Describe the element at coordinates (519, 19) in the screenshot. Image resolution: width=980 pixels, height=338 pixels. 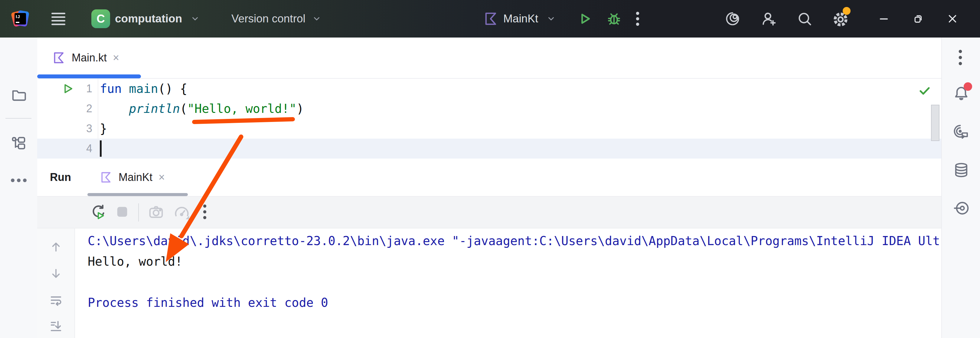
I see `run-config-widget: MainKt` at that location.